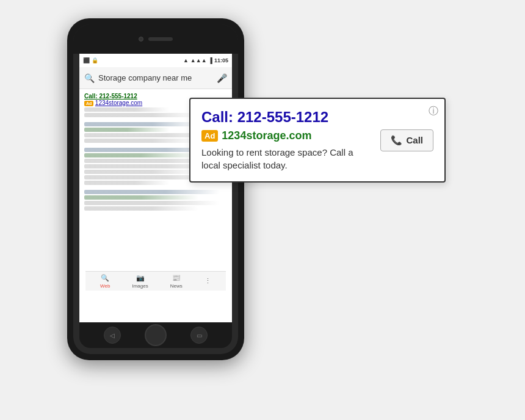  I want to click on back-button: ◁, so click(112, 335).